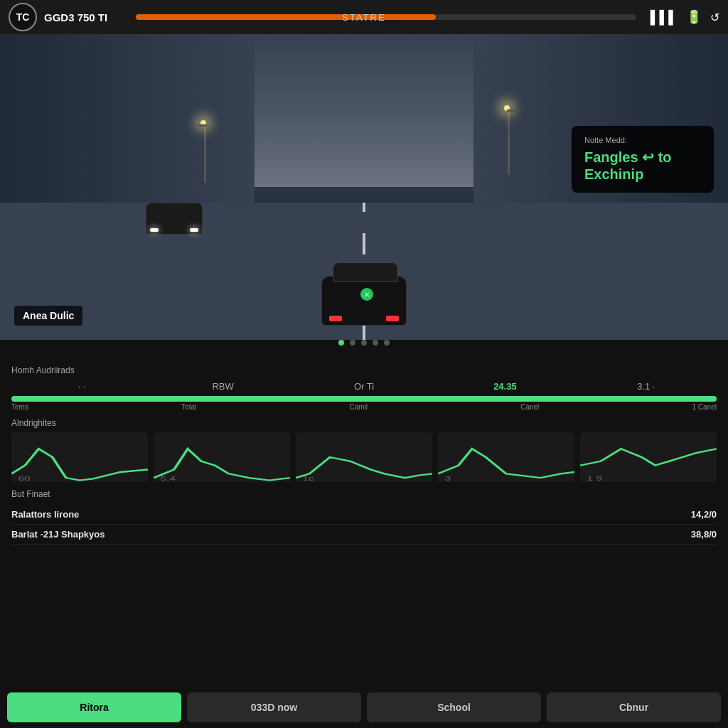  What do you see at coordinates (506, 457) in the screenshot?
I see `chart-4: 3` at bounding box center [506, 457].